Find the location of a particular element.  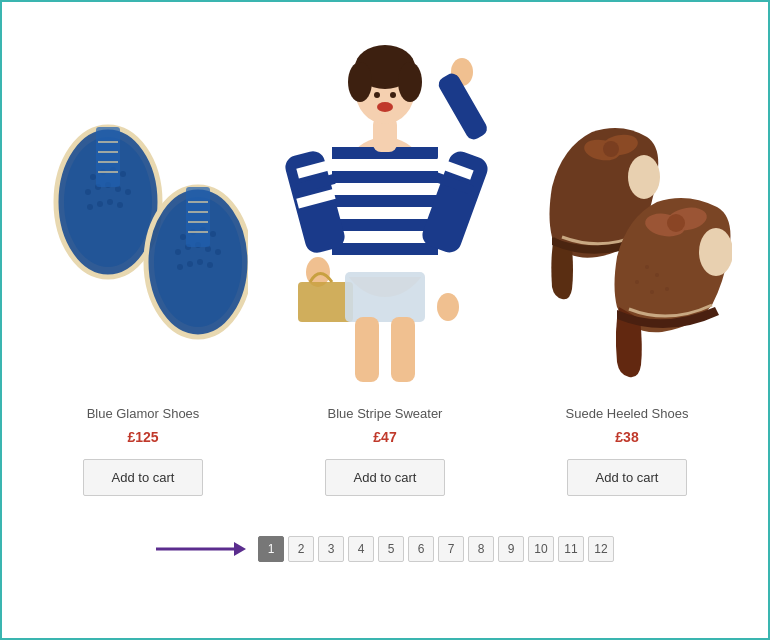

product-price-suede-heeled-shoes: £38 is located at coordinates (626, 437).